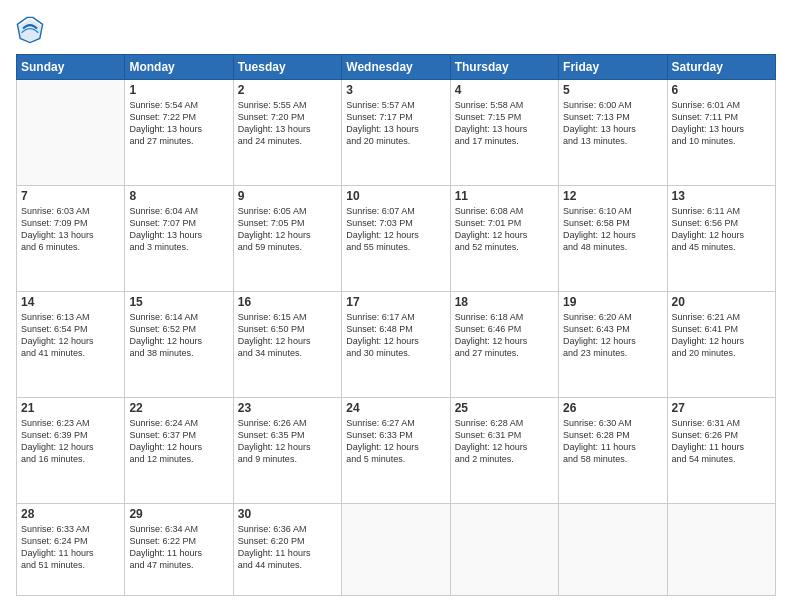 This screenshot has width=792, height=612. What do you see at coordinates (396, 442) in the screenshot?
I see `cell-info: Sunrise: 6:27 AM Sunset: 6:33 PM Dayligh…` at bounding box center [396, 442].